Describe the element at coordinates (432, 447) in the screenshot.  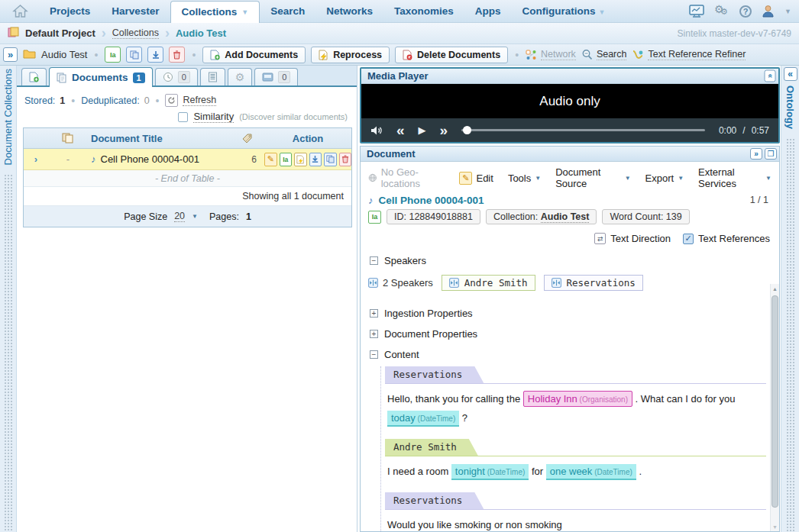
I see `speaker-tab: Andre Smith` at that location.